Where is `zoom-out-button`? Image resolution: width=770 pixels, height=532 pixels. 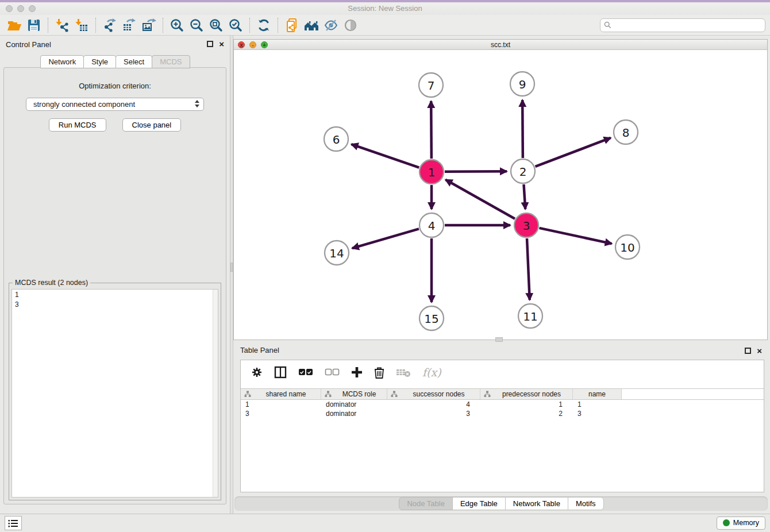
zoom-out-button is located at coordinates (197, 25).